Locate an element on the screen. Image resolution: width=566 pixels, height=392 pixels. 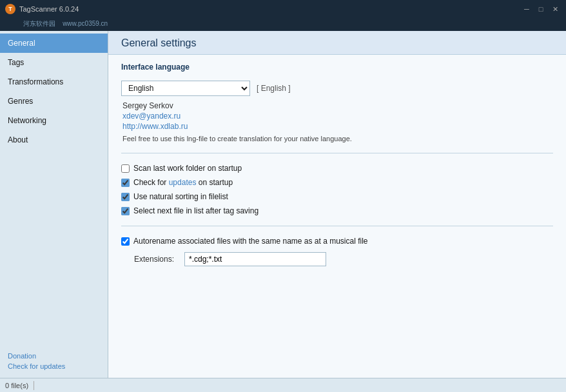
scan-last-label: Scan last work folder on startup is located at coordinates (188, 168).